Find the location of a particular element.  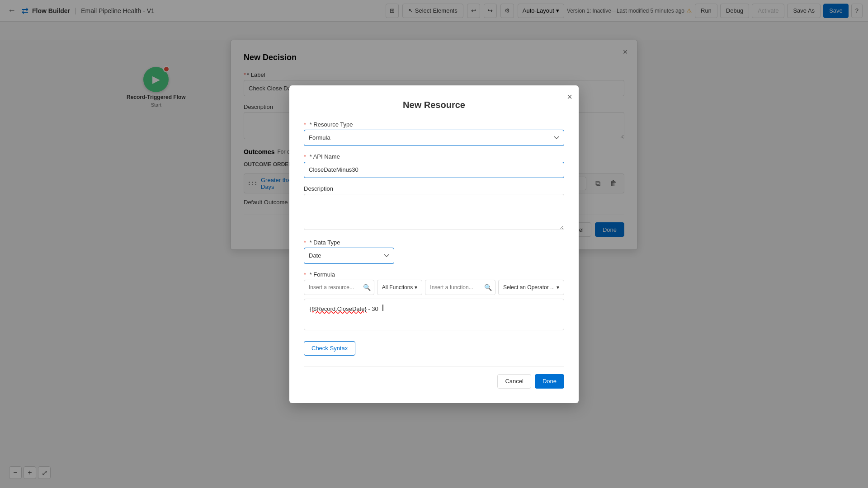

insert-resource-wrap: 🔍 is located at coordinates (339, 287).